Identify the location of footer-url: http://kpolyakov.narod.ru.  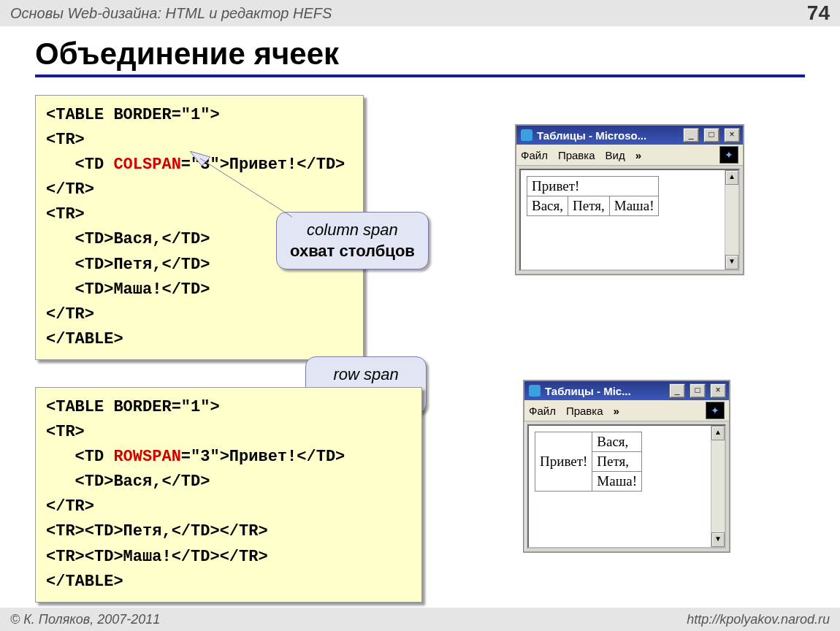
(758, 619).